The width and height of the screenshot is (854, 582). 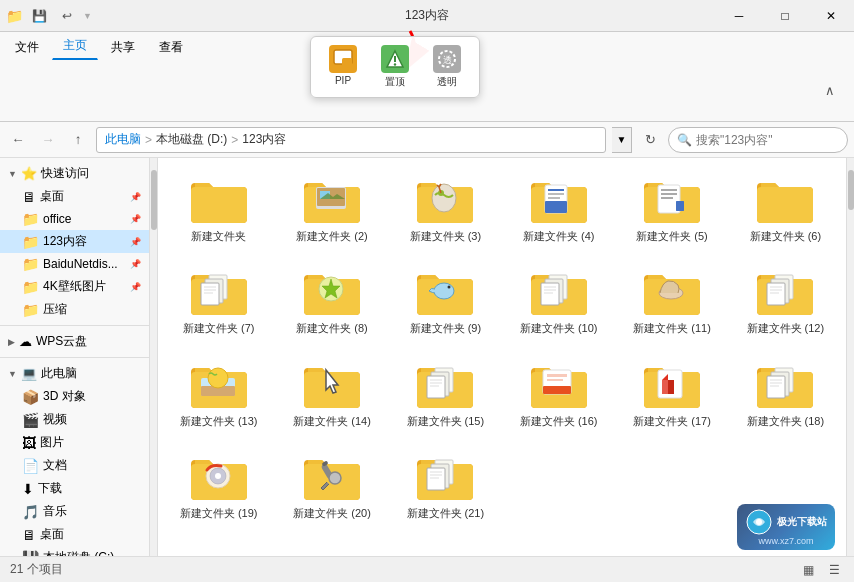 I want to click on sidebar-item-baidu-label: BaiduNetdis..., so click(x=80, y=264).